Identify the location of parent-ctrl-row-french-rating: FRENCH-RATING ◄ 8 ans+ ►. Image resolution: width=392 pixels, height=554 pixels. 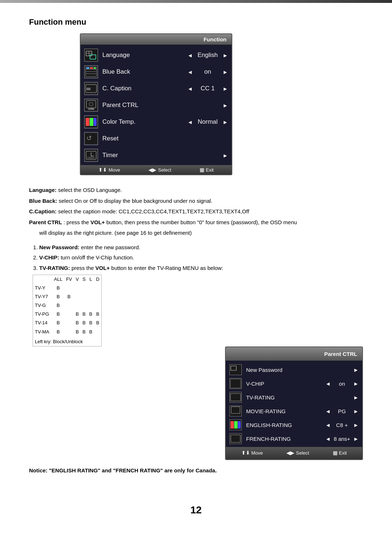
(294, 439).